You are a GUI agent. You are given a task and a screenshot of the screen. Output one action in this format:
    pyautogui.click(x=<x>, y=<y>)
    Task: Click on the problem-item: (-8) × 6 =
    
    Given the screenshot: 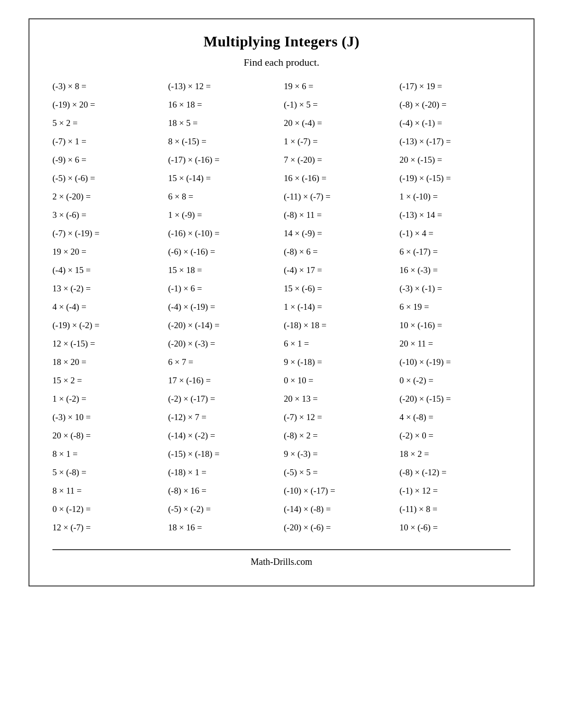 What is the action you would take?
    pyautogui.click(x=339, y=252)
    